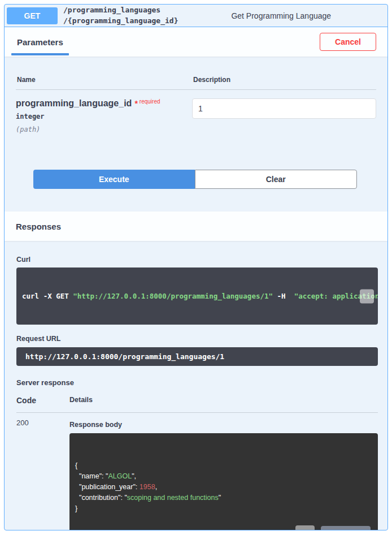 The image size is (392, 535). What do you see at coordinates (196, 200) in the screenshot?
I see `spacer` at bounding box center [196, 200].